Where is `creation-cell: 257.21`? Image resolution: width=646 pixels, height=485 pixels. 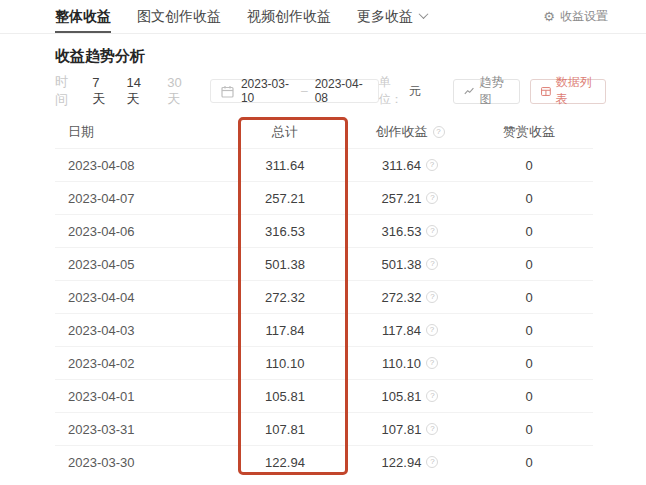
creation-cell: 257.21 is located at coordinates (410, 198).